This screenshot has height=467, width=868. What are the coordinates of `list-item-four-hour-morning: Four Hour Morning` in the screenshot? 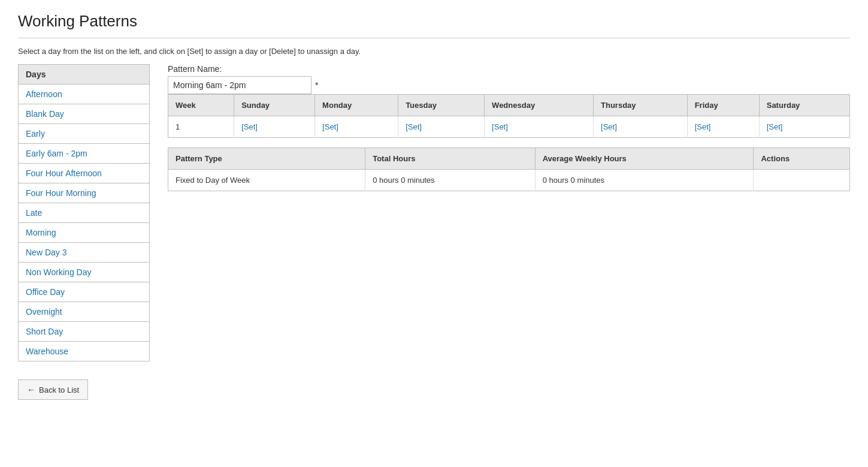 It's located at (84, 193).